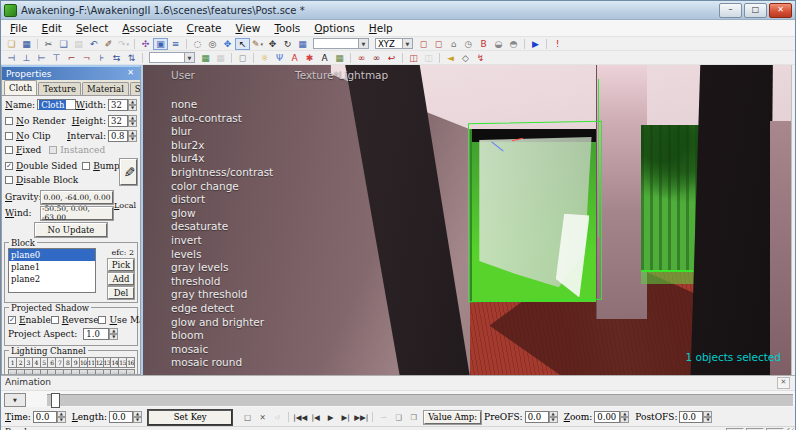  I want to click on marquee2-button: ◻, so click(438, 44).